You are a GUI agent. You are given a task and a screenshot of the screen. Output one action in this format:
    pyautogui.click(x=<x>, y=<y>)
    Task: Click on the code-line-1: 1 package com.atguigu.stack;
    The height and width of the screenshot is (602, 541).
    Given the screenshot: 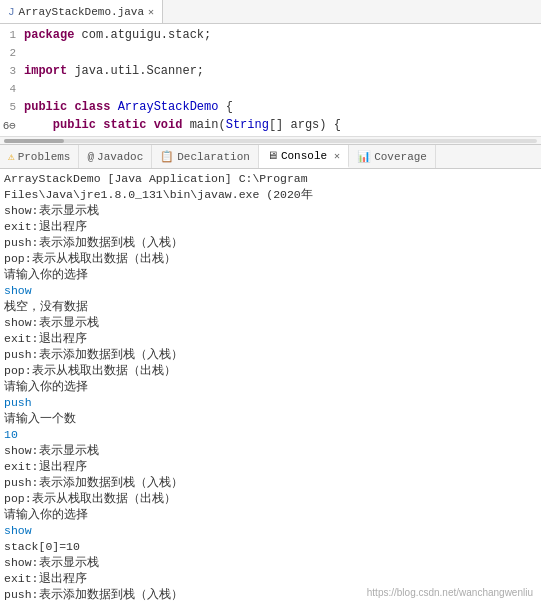 What is the action you would take?
    pyautogui.click(x=270, y=35)
    